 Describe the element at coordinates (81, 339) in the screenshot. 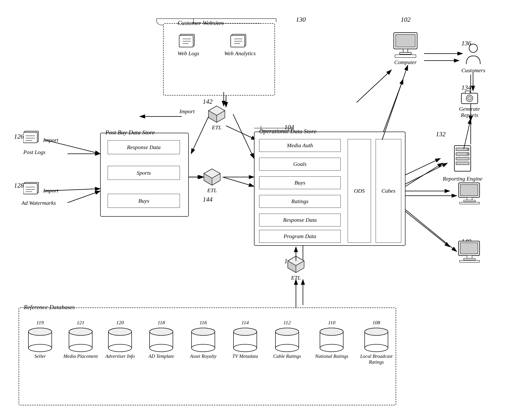

I see `db-media-placement-icon` at that location.